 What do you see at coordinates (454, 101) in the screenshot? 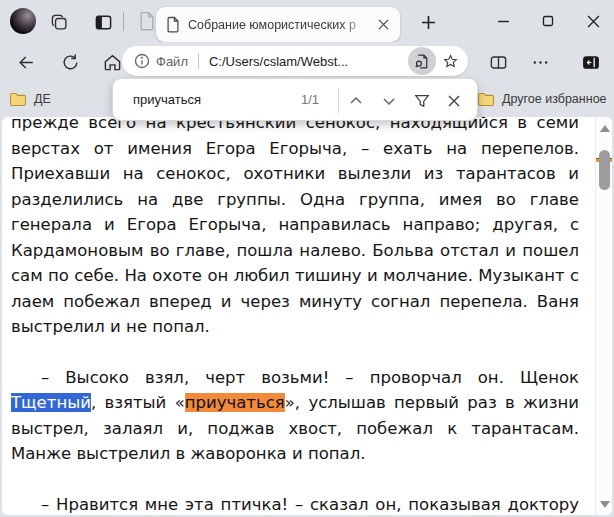
I see `find-close-icon` at bounding box center [454, 101].